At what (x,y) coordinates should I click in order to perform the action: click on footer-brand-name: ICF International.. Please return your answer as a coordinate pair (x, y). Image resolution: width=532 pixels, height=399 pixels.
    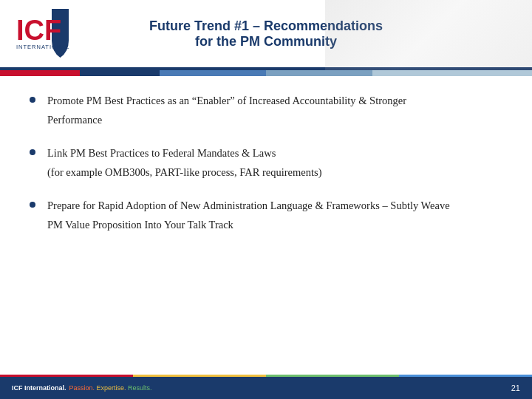
    Looking at the image, I should click on (39, 388).